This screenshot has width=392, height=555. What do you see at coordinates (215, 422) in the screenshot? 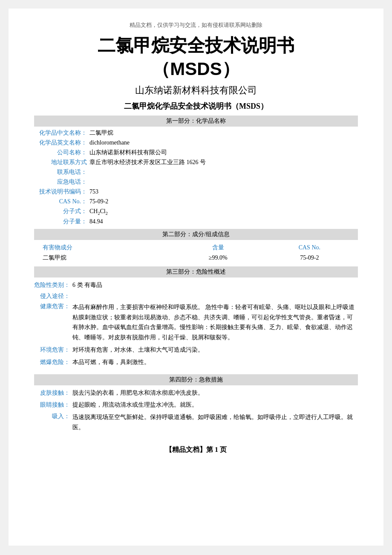
I see `value-inhalation: 迅速脱离现场至空气新鲜处。保持呼吸道通畅。如呼吸困难，给输氧。如呼吸停止，立即进…` at bounding box center [215, 422].